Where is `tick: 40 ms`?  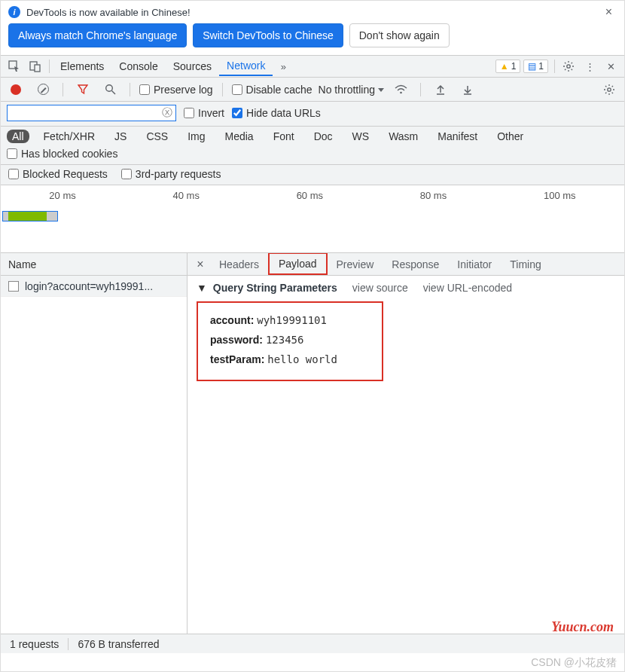 tick: 40 ms is located at coordinates (187, 196).